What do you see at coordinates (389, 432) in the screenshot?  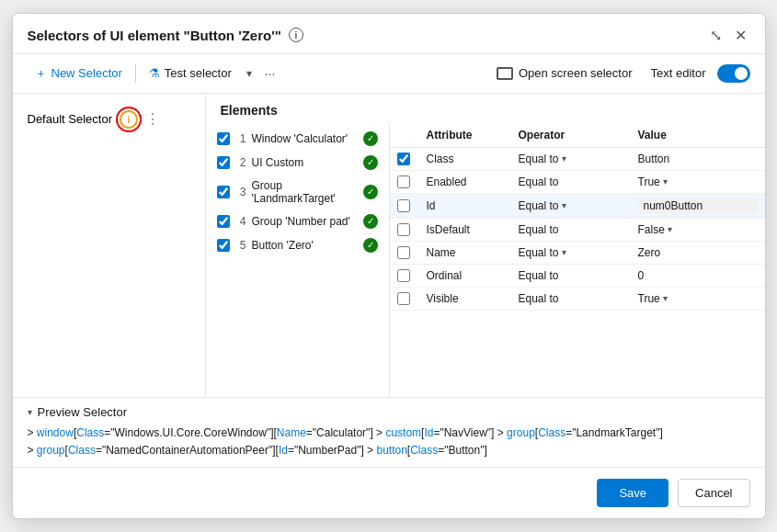 I see `preview-section: ▾ Preview Selector > window[Class="Windo…` at bounding box center [389, 432].